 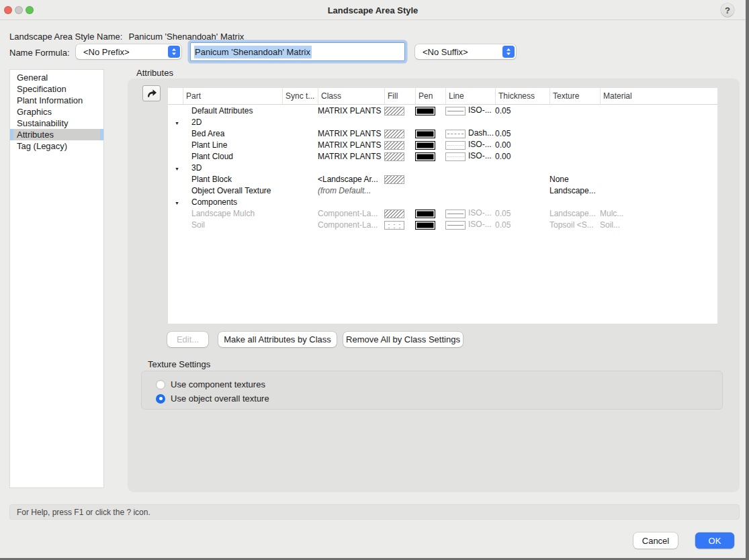 What do you see at coordinates (443, 145) in the screenshot?
I see `table-row: Plant LineMATRIX PLANTSISO-...0.00` at bounding box center [443, 145].